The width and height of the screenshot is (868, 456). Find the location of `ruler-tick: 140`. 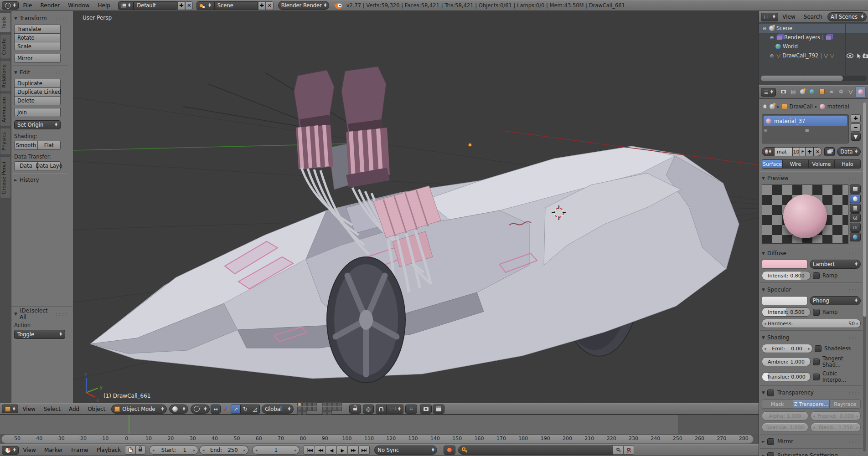

ruler-tick: 140 is located at coordinates (435, 438).